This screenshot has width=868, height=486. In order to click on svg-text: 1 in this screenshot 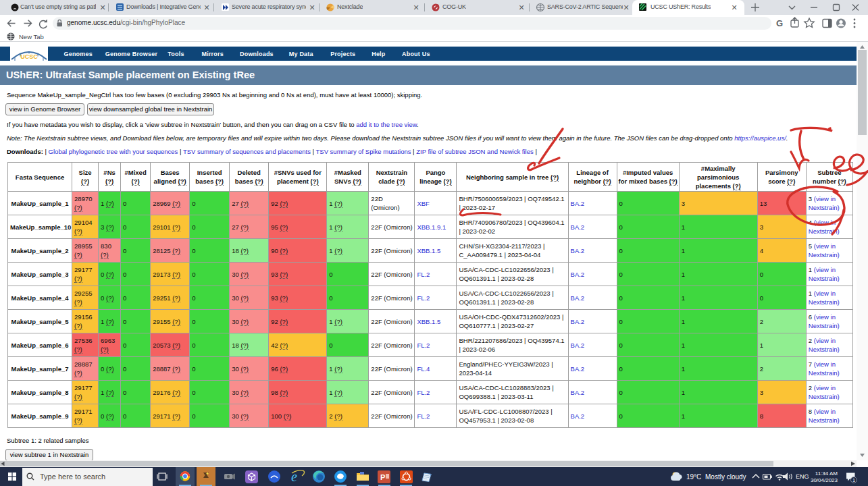, I will do `click(854, 481)`.